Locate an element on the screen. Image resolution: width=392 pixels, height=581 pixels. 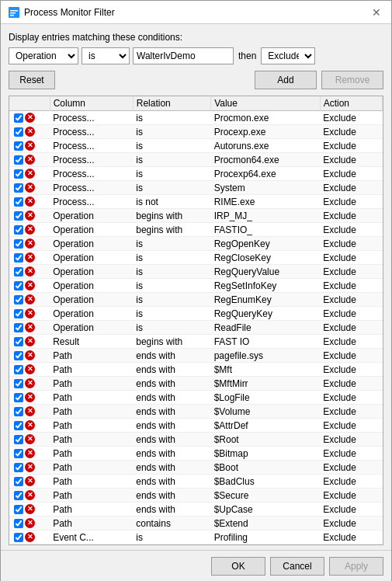
table-row: ✕Process...isProcmon.exeExclude is located at coordinates (196, 118).